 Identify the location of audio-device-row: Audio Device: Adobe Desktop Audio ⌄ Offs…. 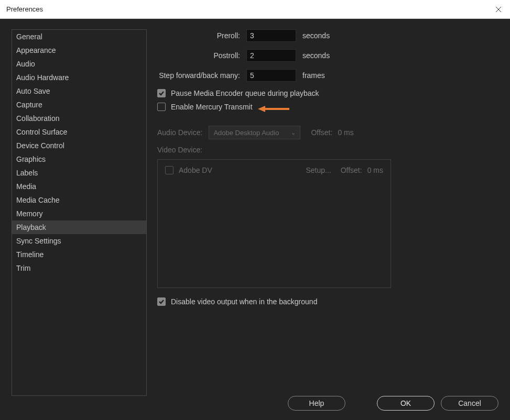
(328, 132).